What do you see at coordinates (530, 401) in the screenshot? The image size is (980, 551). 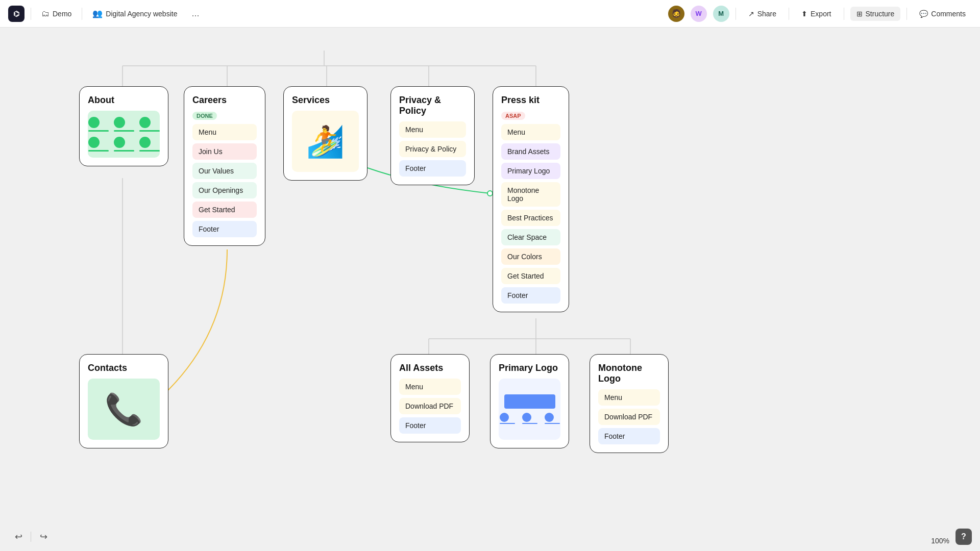 I see `primarylogo-card: Primary Logo` at bounding box center [530, 401].